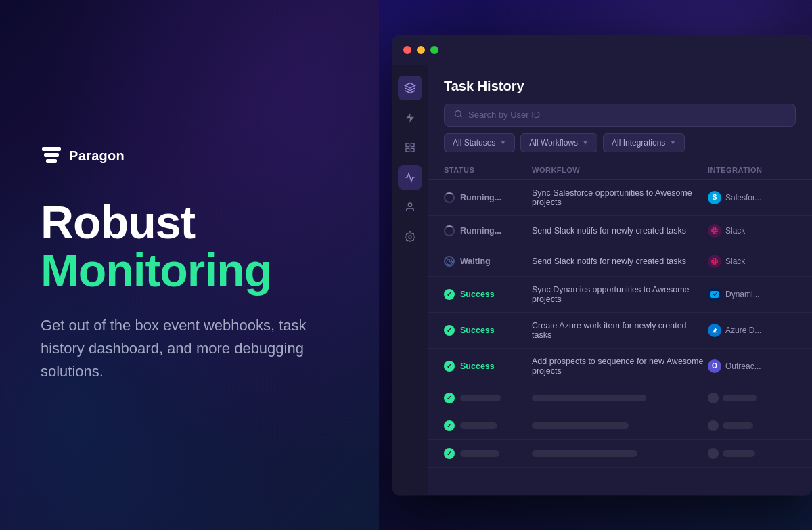 The image size is (812, 530). What do you see at coordinates (715, 198) in the screenshot?
I see `salesforce-icon: S` at bounding box center [715, 198].